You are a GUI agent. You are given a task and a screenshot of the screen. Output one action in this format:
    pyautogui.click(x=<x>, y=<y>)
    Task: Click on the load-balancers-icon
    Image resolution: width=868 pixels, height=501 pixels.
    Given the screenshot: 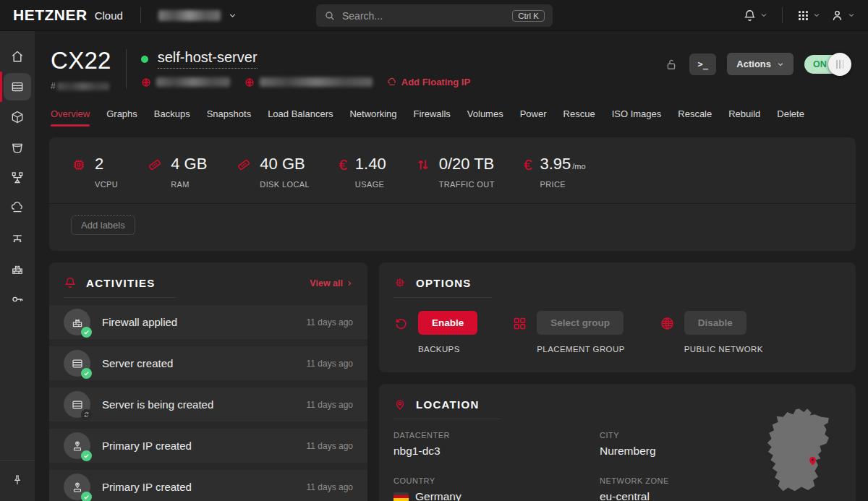 What is the action you would take?
    pyautogui.click(x=17, y=178)
    